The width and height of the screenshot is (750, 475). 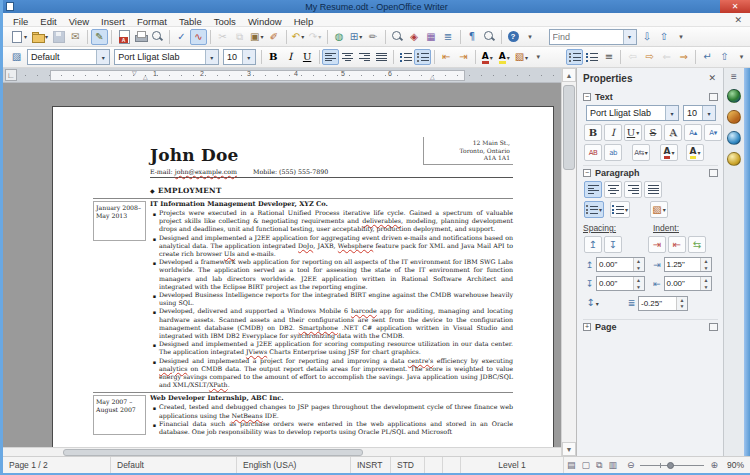 What do you see at coordinates (633, 132) in the screenshot?
I see `sb-underline-icon: U▾` at bounding box center [633, 132].